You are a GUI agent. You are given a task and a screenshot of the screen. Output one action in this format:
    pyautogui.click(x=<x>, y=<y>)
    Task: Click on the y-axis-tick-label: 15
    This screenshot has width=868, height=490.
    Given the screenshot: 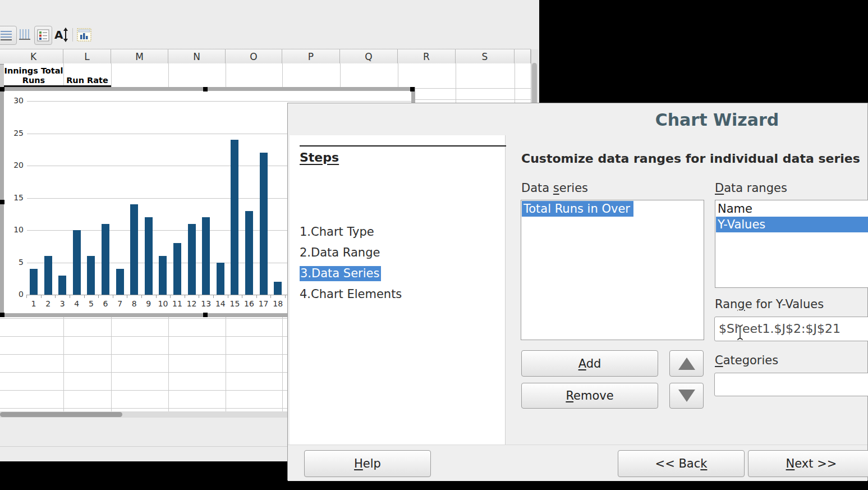 What is the action you would take?
    pyautogui.click(x=14, y=198)
    